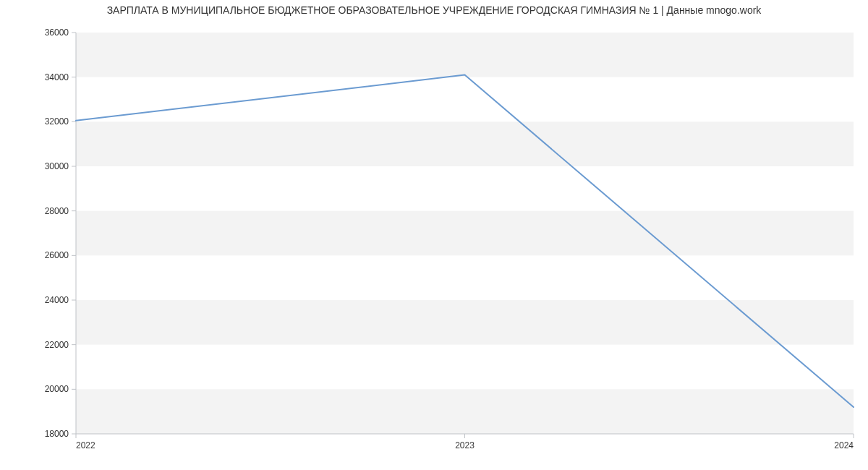 The height and width of the screenshot is (470, 868). Describe the element at coordinates (57, 345) in the screenshot. I see `y-tick-label: 22000` at that location.